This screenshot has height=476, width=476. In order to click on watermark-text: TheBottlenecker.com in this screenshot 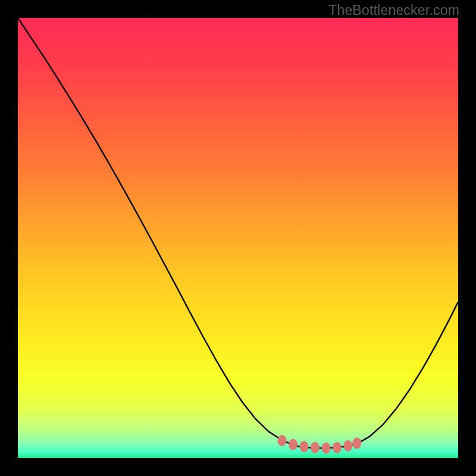, I will do `click(394, 11)`.